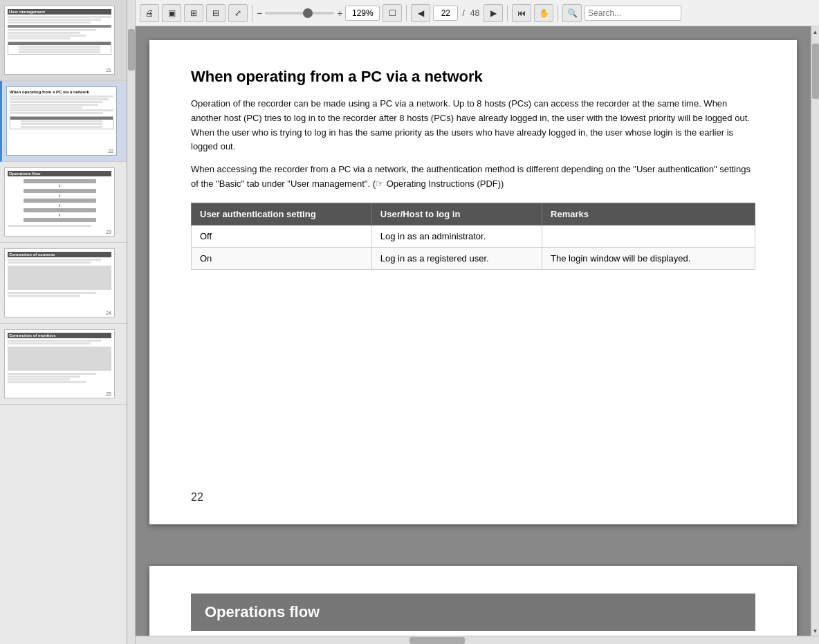 The width and height of the screenshot is (819, 644). Describe the element at coordinates (62, 121) in the screenshot. I see `thumb-box-22: When operating from a PC via a network 2…` at that location.